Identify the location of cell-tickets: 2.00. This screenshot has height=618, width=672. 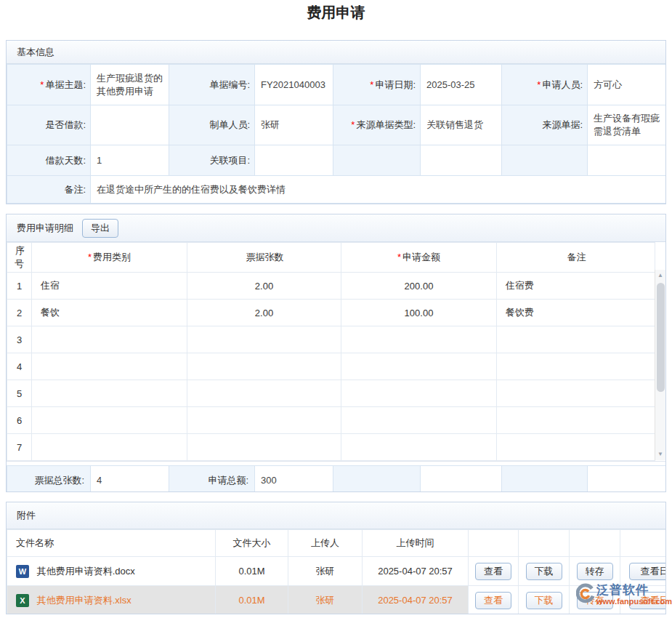
(264, 286).